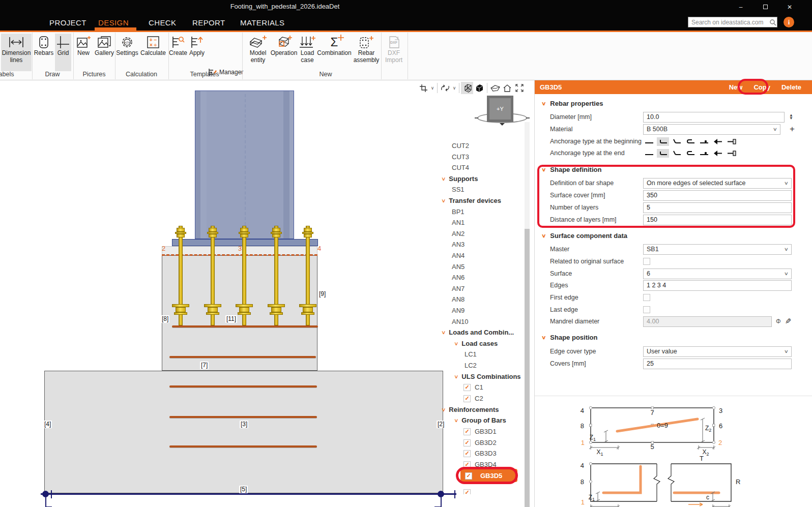 This screenshot has width=812, height=507. What do you see at coordinates (527, 314) in the screenshot?
I see `tree-scrollbar` at bounding box center [527, 314].